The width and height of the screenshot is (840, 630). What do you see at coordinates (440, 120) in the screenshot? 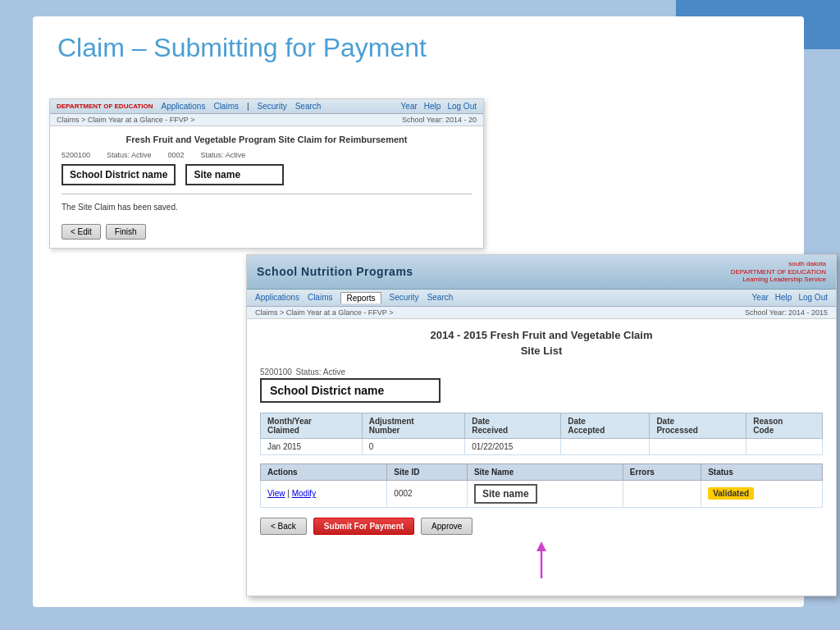
I see `bg-breadcrumb-right: School Year: 2014 - 20` at bounding box center [440, 120].